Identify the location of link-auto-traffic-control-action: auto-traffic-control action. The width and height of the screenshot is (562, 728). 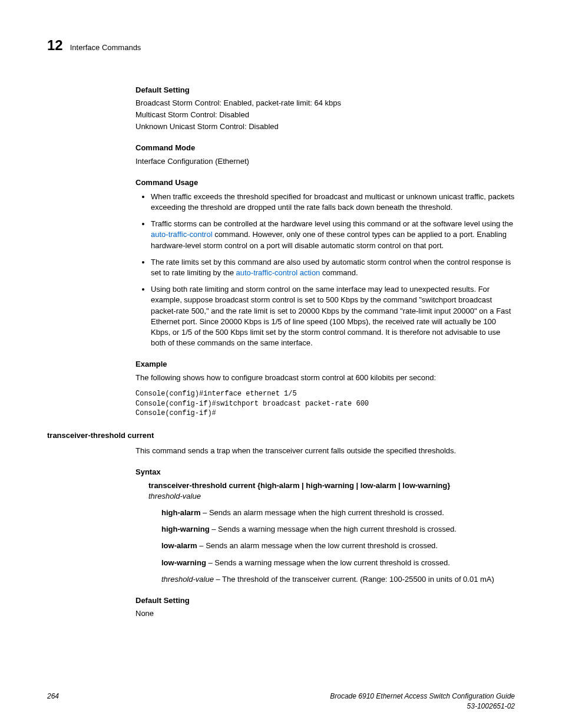
(278, 272).